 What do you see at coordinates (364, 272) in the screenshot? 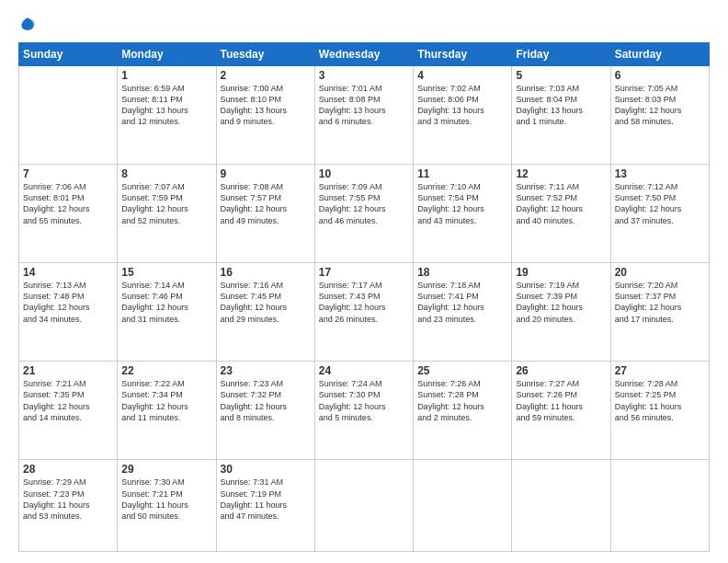
I see `day-number: 17` at bounding box center [364, 272].